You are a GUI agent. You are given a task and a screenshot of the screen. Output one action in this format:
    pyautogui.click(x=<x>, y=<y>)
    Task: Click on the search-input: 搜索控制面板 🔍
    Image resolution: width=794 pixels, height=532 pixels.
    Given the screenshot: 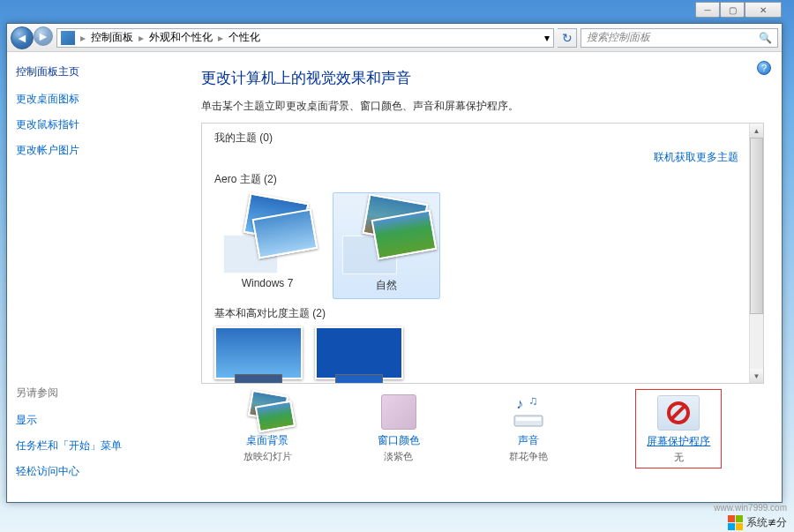 What is the action you would take?
    pyautogui.click(x=679, y=38)
    